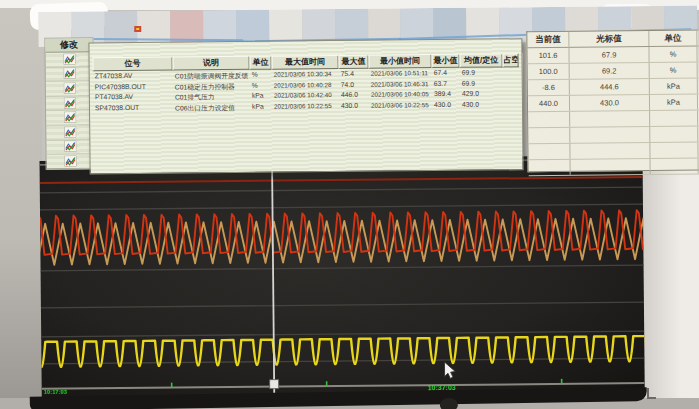  Describe the element at coordinates (612, 102) in the screenshot. I see `value-panel: 当前值光标值单位 101.667.9%100.069.2%-8.6444.6kP…` at that location.